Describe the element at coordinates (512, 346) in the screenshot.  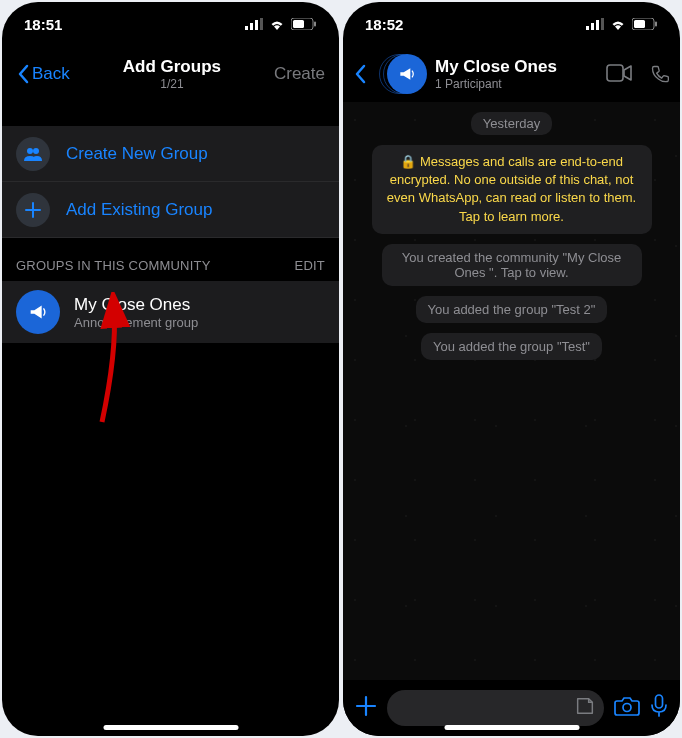
I see `system-message: You added the group "Test"` at that location.